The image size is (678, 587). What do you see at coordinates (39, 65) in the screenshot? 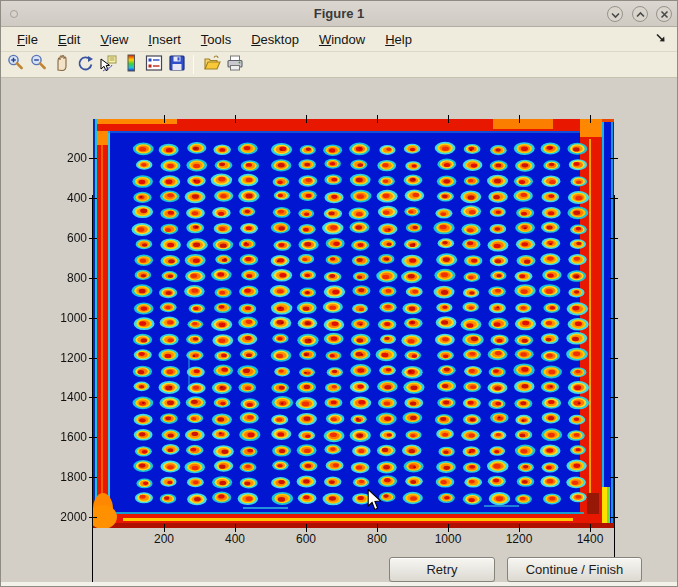
I see `zoom-out-icon` at bounding box center [39, 65].